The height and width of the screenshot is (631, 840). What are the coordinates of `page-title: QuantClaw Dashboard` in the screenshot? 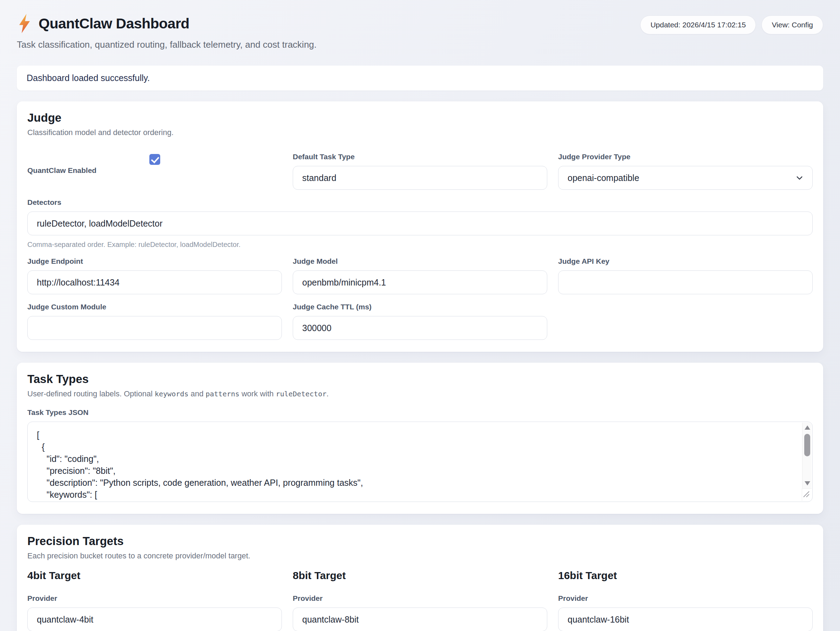 It's located at (114, 24).